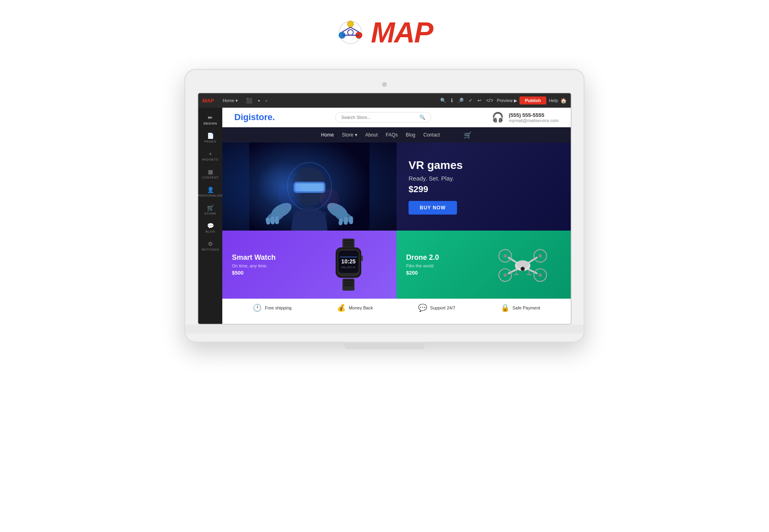  I want to click on search-input, so click(379, 117).